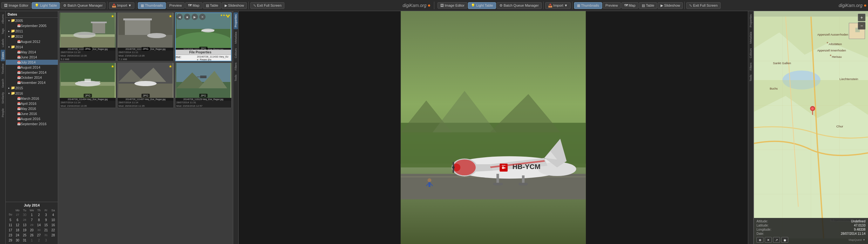 This screenshot has width=868, height=244. Describe the element at coordinates (32, 42) in the screenshot. I see `tree-month-aug2012: 📅 August 2012` at that location.